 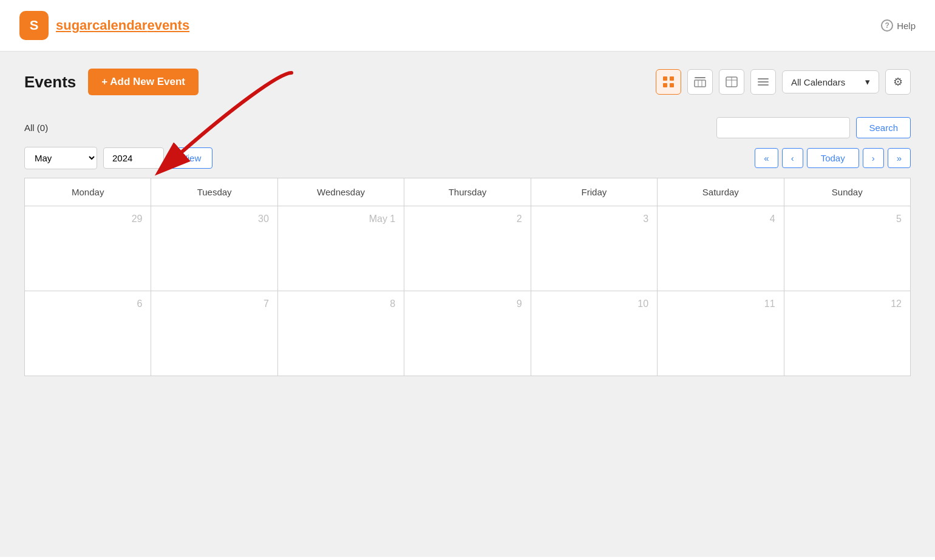 I want to click on month-view-button, so click(x=668, y=82).